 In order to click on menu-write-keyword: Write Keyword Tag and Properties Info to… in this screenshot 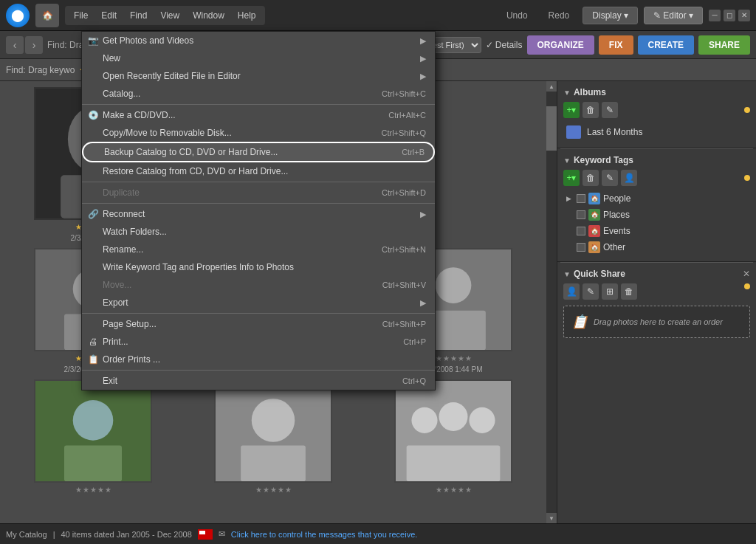, I will do `click(258, 267)`.